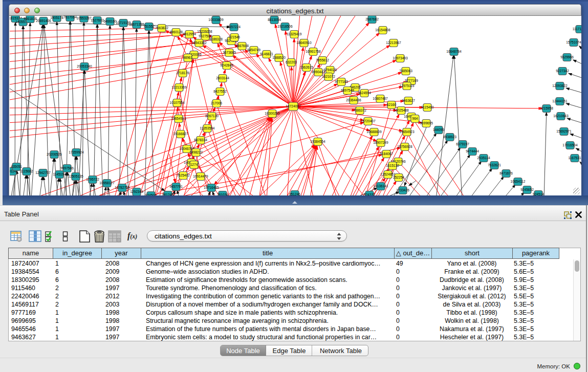  I want to click on svg-text: 1145194, so click(59, 174).